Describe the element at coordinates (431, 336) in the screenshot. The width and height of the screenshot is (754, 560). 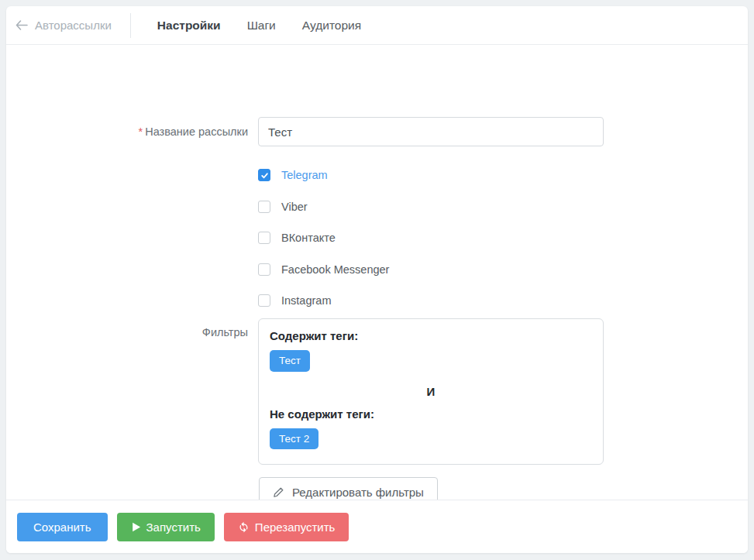
I see `contains-tags-heading: Содержит теги:` at that location.